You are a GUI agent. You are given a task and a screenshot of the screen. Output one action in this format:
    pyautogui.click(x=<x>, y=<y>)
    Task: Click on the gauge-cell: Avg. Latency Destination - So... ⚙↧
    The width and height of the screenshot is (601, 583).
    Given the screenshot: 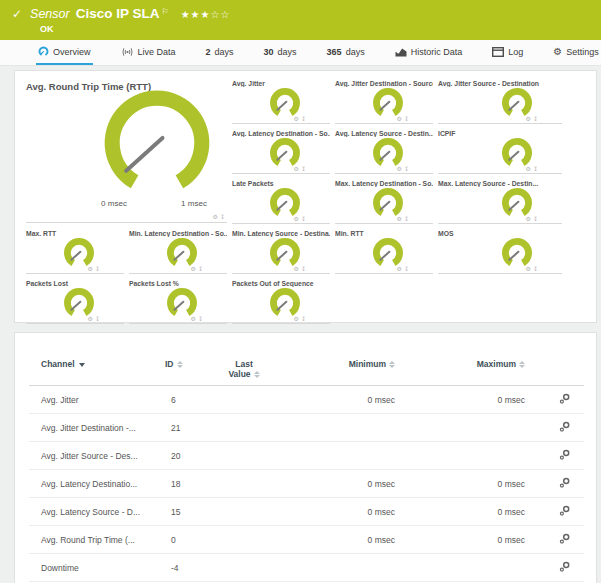 What is the action you would take?
    pyautogui.click(x=281, y=150)
    